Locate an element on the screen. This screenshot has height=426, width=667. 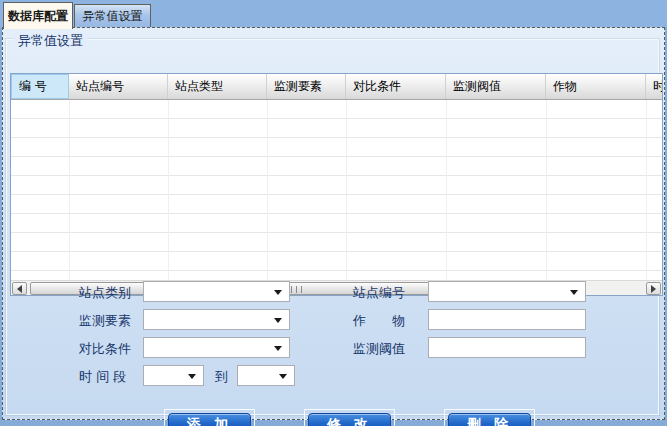
grid-column-header: 对比条件 is located at coordinates (396, 86).